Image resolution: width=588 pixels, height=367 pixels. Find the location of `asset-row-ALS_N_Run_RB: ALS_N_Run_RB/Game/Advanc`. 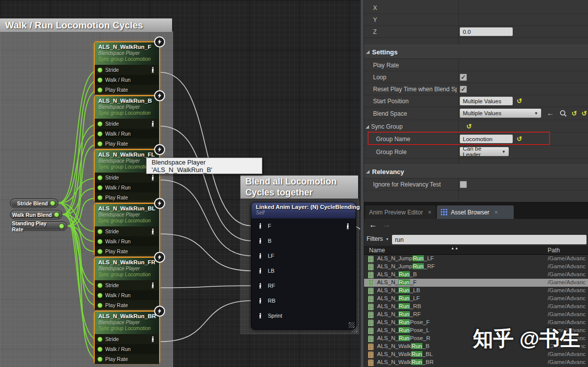

asset-row-ALS_N_Run_RB: ALS_N_Run_RB/Game/Advanc is located at coordinates (476, 307).